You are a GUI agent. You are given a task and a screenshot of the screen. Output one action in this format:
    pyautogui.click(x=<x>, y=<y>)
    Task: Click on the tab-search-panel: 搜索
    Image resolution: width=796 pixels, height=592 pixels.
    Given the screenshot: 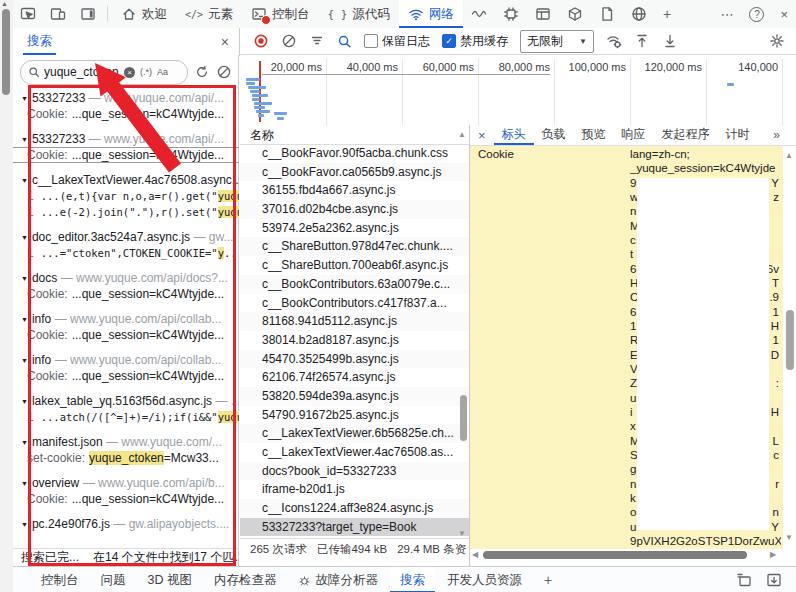 What is the action you would take?
    pyautogui.click(x=40, y=42)
    